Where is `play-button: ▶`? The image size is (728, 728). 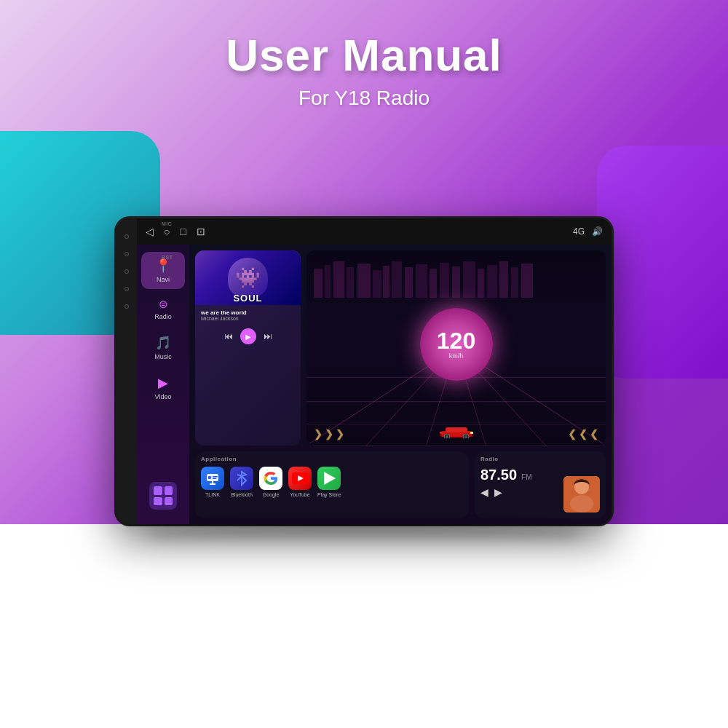 play-button: ▶ is located at coordinates (248, 336).